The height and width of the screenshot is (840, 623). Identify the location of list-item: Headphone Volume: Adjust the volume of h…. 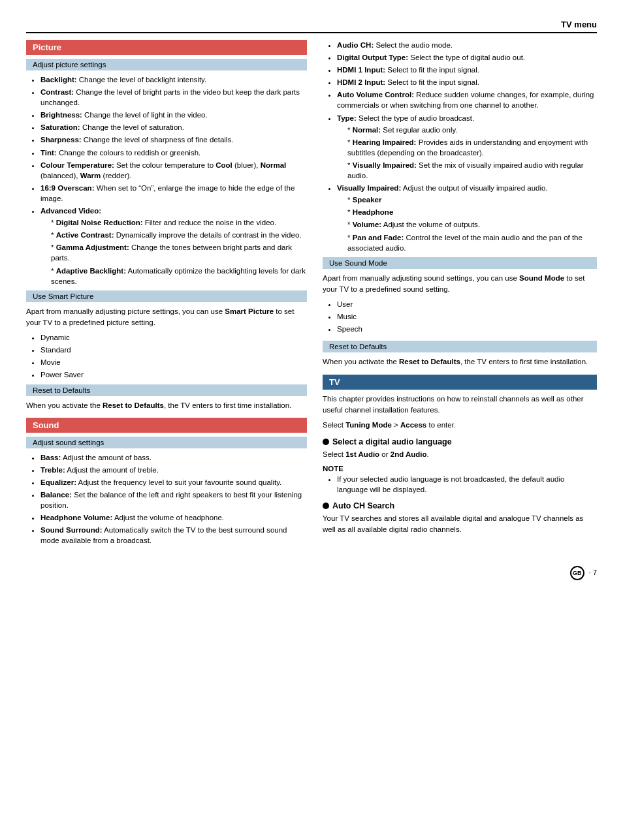
(174, 518).